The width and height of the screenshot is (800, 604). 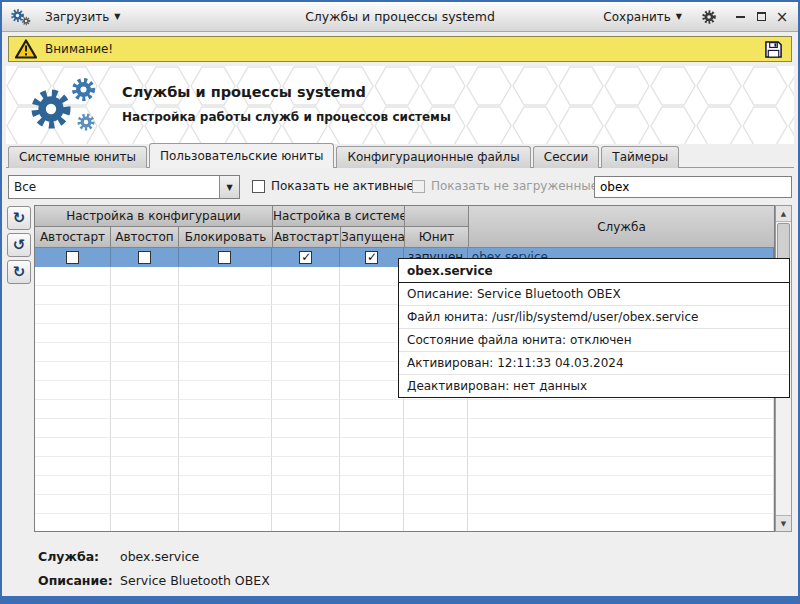 What do you see at coordinates (437, 238) in the screenshot?
I see `column-header-unit: Юнит` at bounding box center [437, 238].